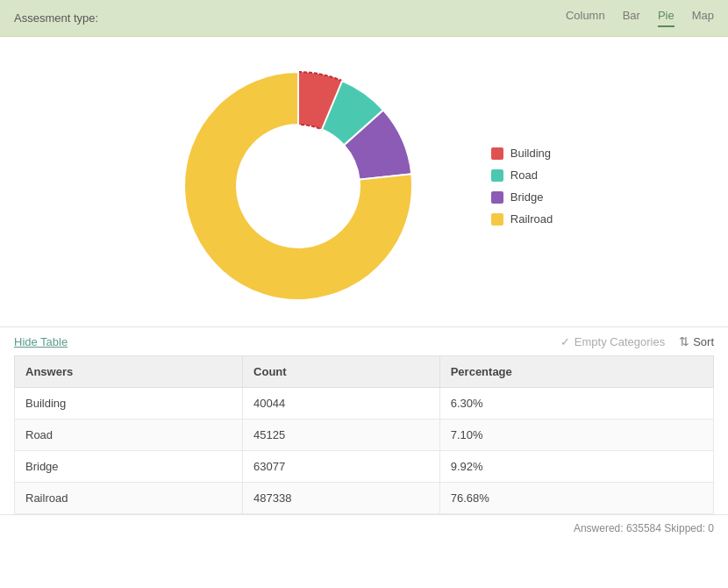 The width and height of the screenshot is (728, 588). I want to click on legend-item-railroad: Railroad, so click(522, 219).